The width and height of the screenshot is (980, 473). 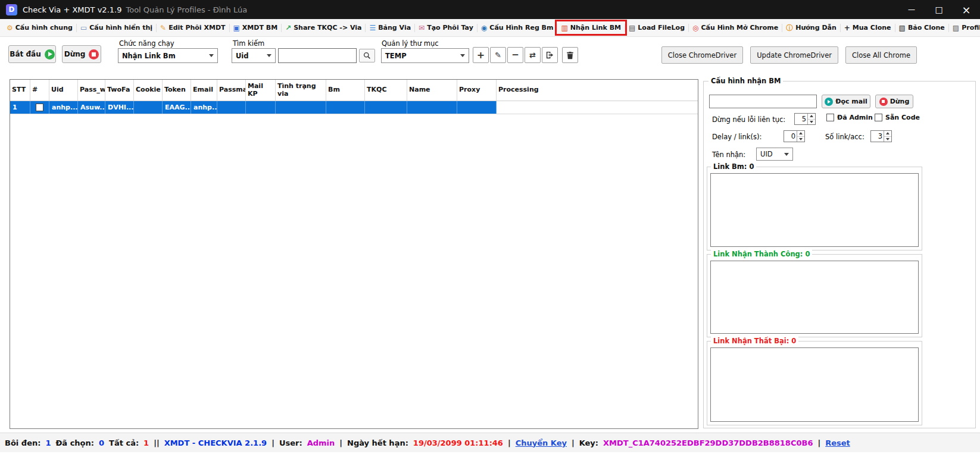 I want to click on column-header-12: TKQC, so click(x=386, y=90).